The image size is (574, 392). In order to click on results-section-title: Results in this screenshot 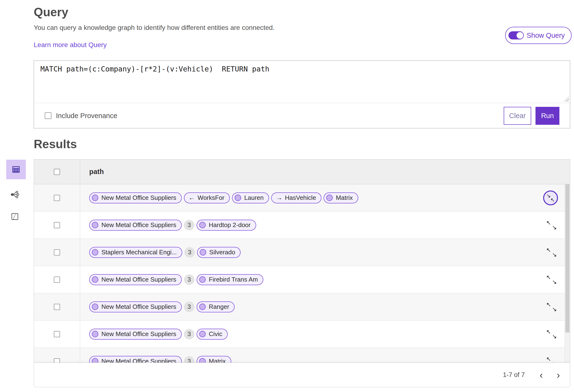, I will do `click(55, 144)`.